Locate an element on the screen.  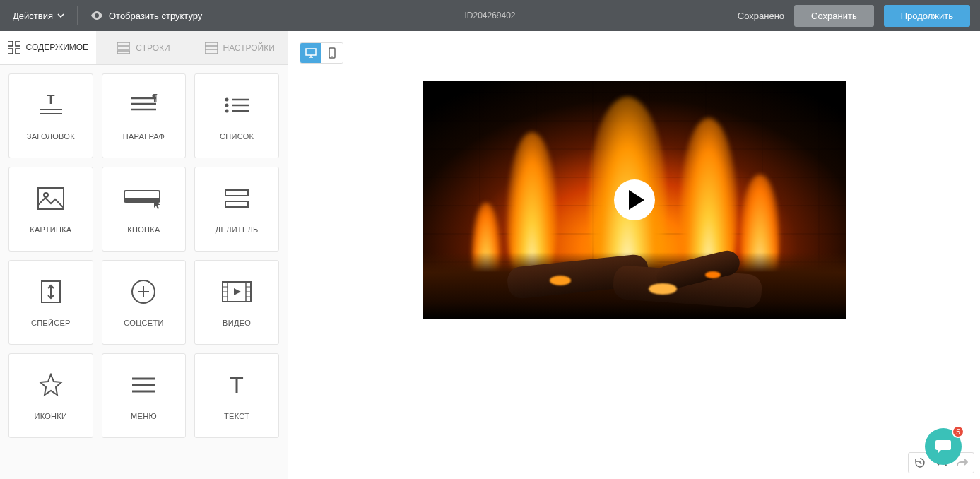
block-label: ВИДЕО is located at coordinates (237, 323).